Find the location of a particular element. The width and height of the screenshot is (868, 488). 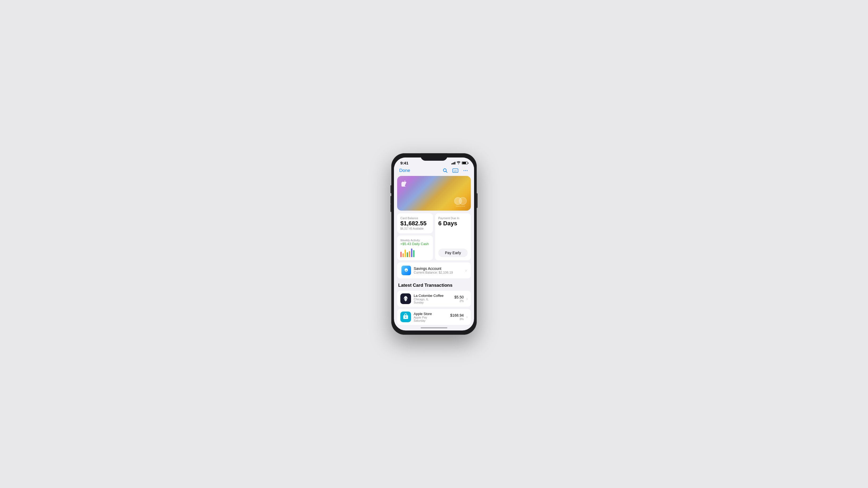

payment-days: 6 Days is located at coordinates (453, 224).